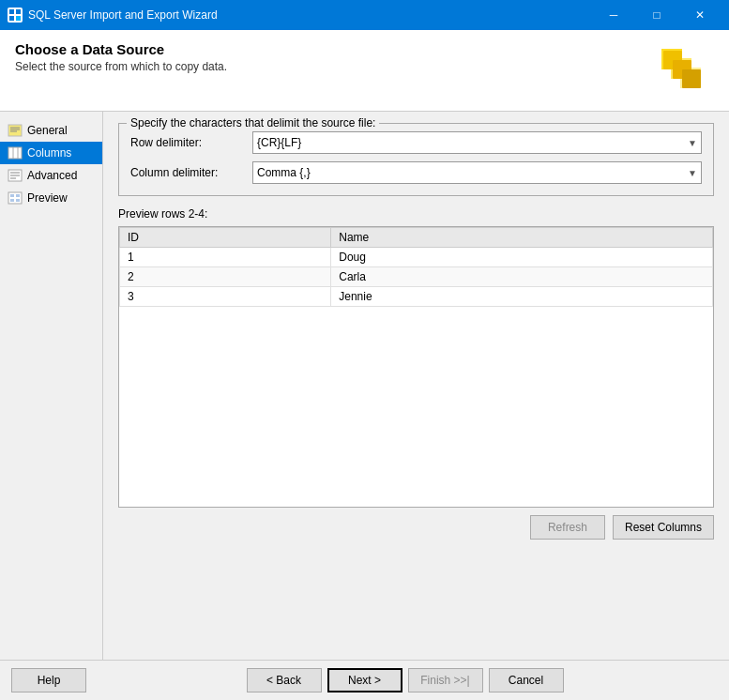 This screenshot has width=729, height=700. I want to click on page-title: Choose a Data Source, so click(121, 49).